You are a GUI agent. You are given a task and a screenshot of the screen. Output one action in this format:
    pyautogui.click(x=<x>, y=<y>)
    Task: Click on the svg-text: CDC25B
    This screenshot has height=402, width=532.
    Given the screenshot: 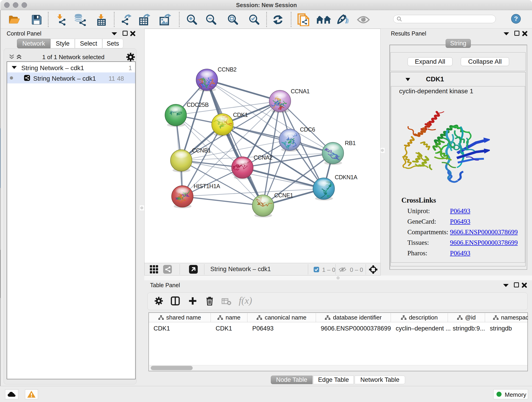 What is the action you would take?
    pyautogui.click(x=198, y=105)
    